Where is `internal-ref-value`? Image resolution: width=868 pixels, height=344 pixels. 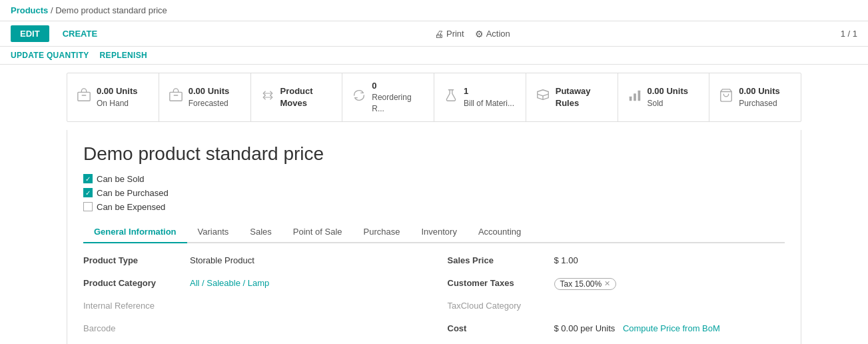
internal-ref-value is located at coordinates (305, 300).